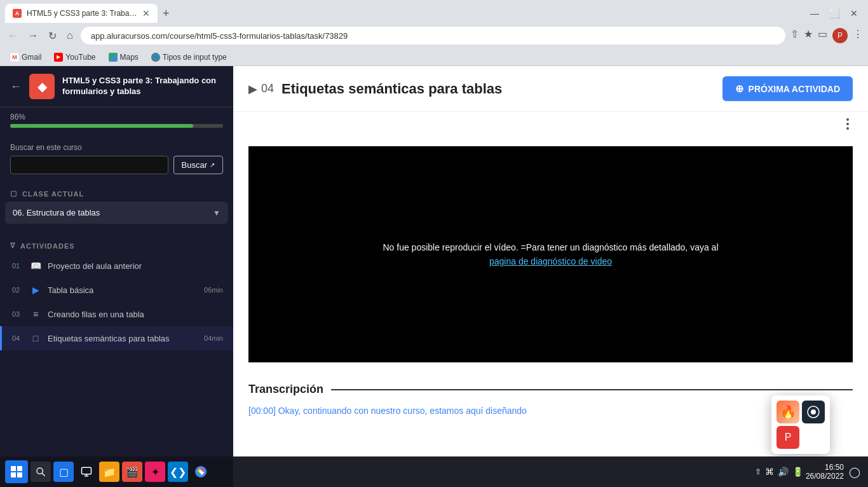  What do you see at coordinates (198, 165) in the screenshot?
I see `search-button: Buscar ↗` at bounding box center [198, 165].